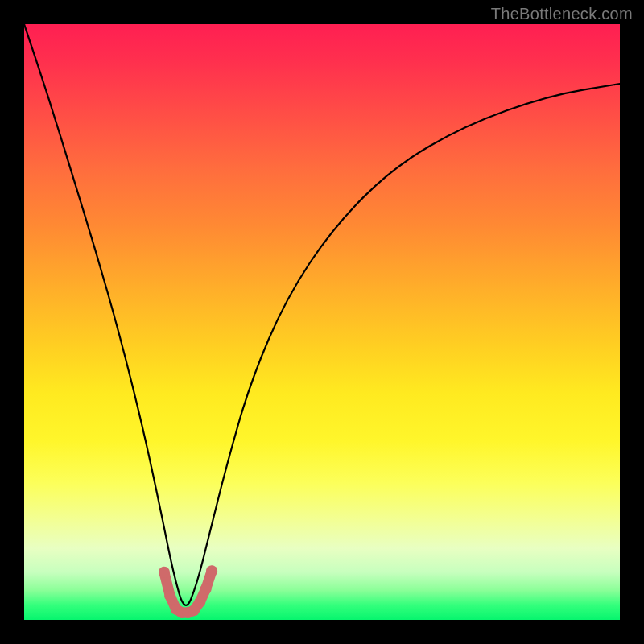  What do you see at coordinates (188, 592) in the screenshot?
I see `bottleneck-marker` at bounding box center [188, 592].